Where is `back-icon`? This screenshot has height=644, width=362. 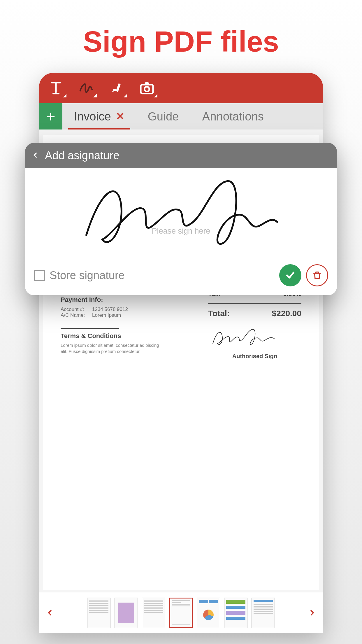
back-icon is located at coordinates (36, 156).